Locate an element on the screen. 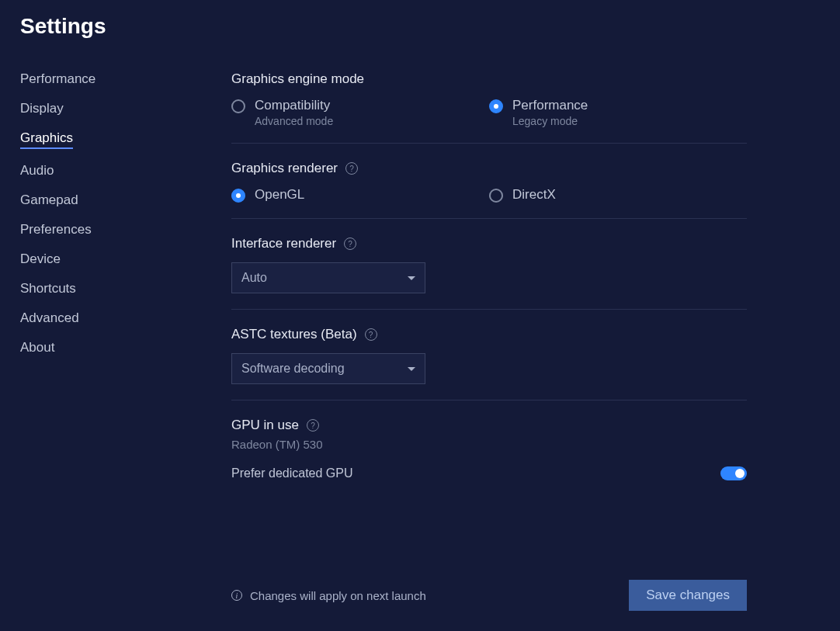 The height and width of the screenshot is (631, 840). save-button: Save changes is located at coordinates (688, 595).